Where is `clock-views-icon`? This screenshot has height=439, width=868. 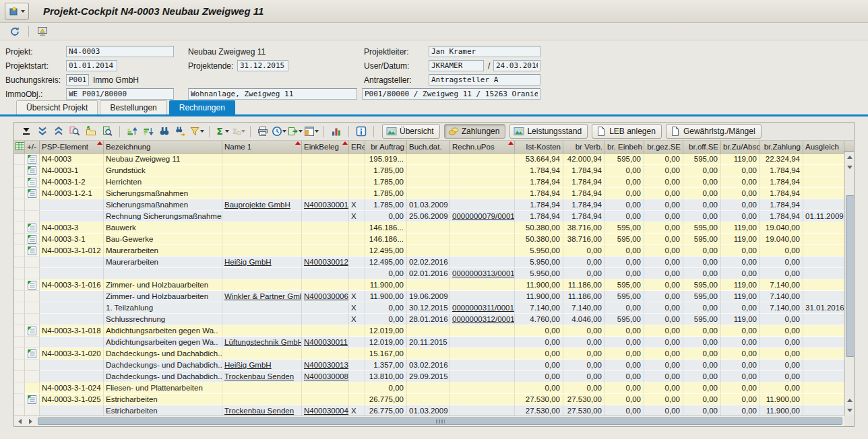 clock-views-icon is located at coordinates (279, 131).